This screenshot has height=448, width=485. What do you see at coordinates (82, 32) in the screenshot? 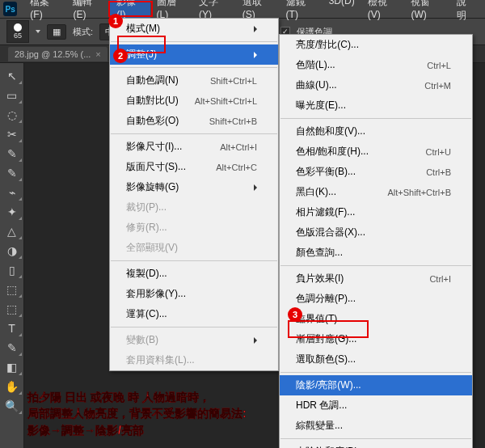
I see `mode-label: 模式:` at bounding box center [82, 32].